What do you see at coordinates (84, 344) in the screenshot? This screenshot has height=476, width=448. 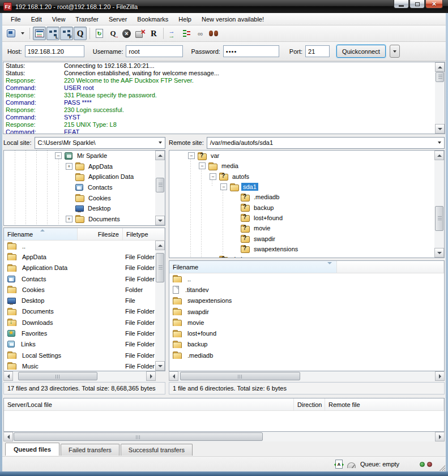 I see `local-file-row: LinksFile Folder` at bounding box center [84, 344].